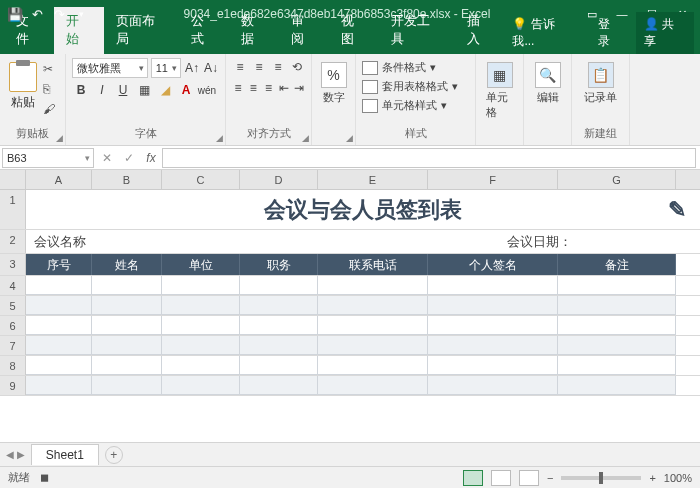 This screenshot has width=700, height=500. I want to click on underline-button: U, so click(123, 90).